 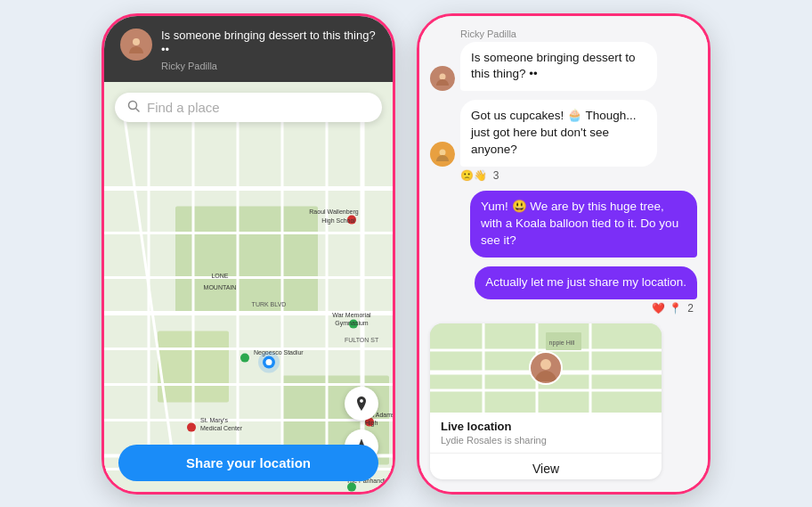 I want to click on search-bar: Find a place, so click(x=248, y=107).